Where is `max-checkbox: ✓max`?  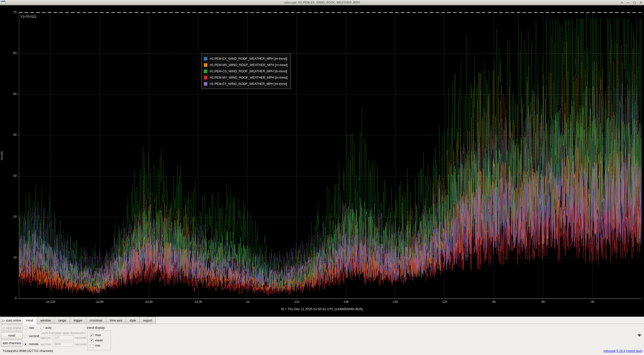 max-checkbox: ✓max is located at coordinates (100, 335).